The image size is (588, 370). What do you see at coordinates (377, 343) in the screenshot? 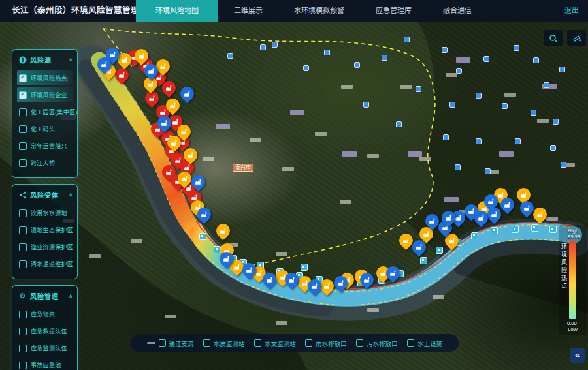
I see `legend-toggle: 污水排放口` at bounding box center [377, 343].